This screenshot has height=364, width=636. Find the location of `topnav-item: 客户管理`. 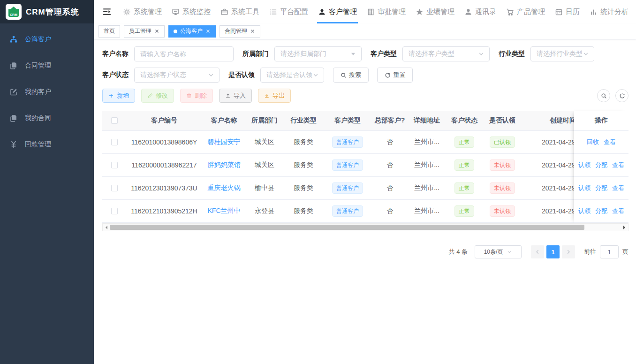

topnav-item: 客户管理 is located at coordinates (338, 12).